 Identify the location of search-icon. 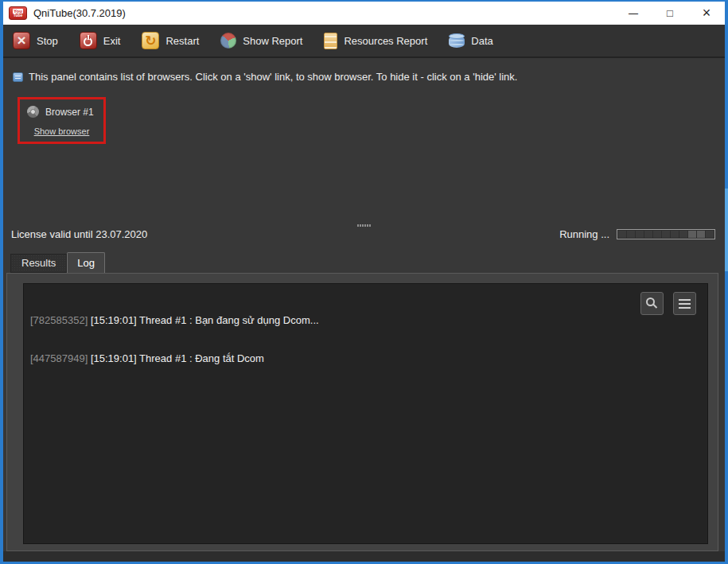
(651, 302).